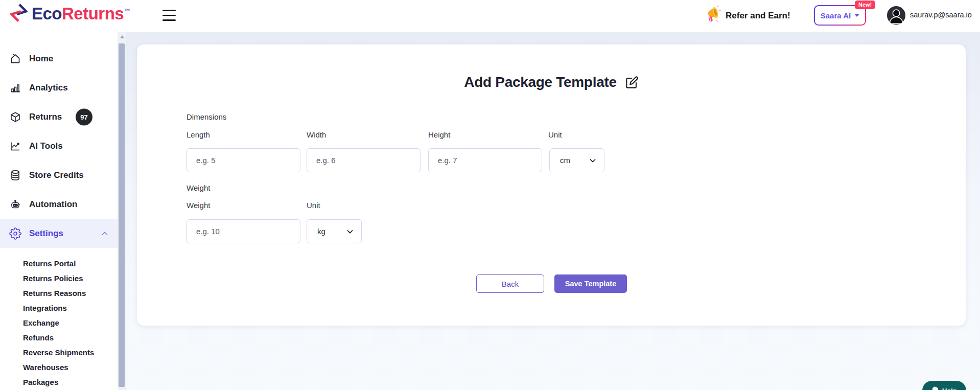 The width and height of the screenshot is (980, 390). I want to click on sidebar-item-label: Settings, so click(46, 234).